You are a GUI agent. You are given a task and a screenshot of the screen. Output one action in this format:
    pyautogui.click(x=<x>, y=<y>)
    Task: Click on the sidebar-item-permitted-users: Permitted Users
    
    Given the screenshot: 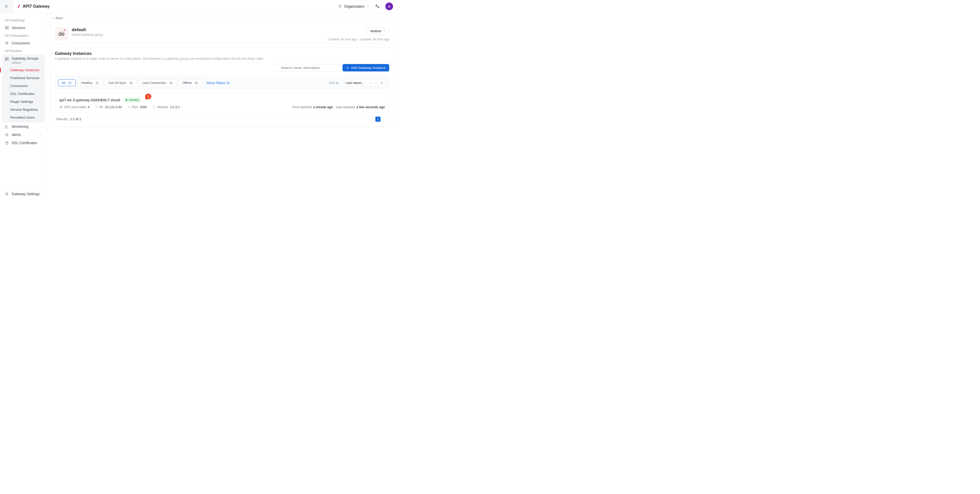 What is the action you would take?
    pyautogui.click(x=23, y=118)
    